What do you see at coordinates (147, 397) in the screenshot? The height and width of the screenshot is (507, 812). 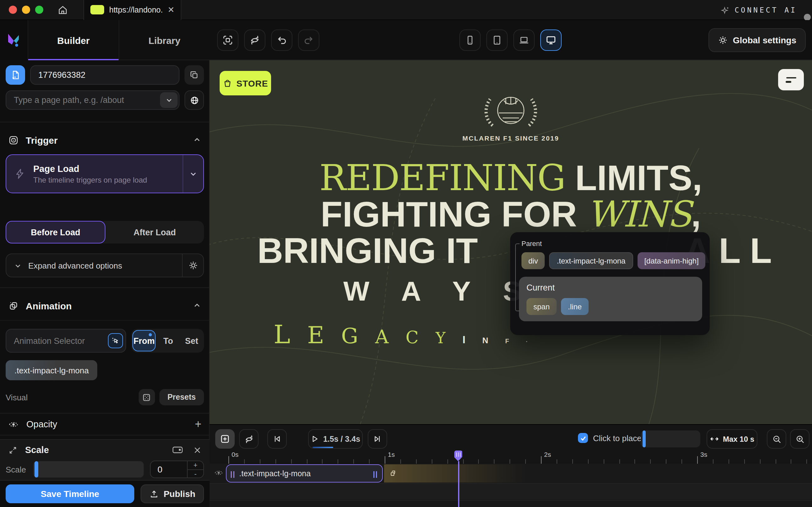 I see `randomize-button` at bounding box center [147, 397].